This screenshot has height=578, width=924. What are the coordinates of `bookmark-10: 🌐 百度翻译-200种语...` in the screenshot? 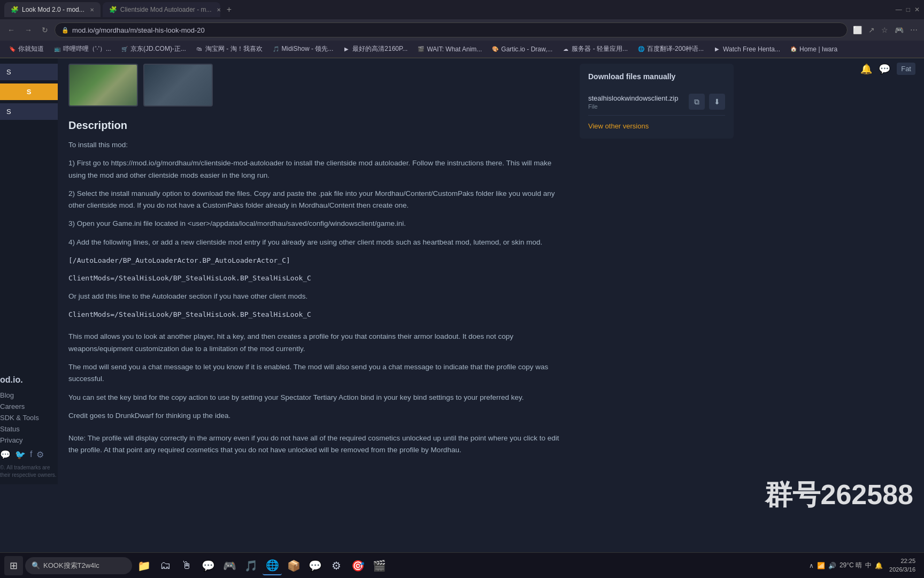 It's located at (671, 49).